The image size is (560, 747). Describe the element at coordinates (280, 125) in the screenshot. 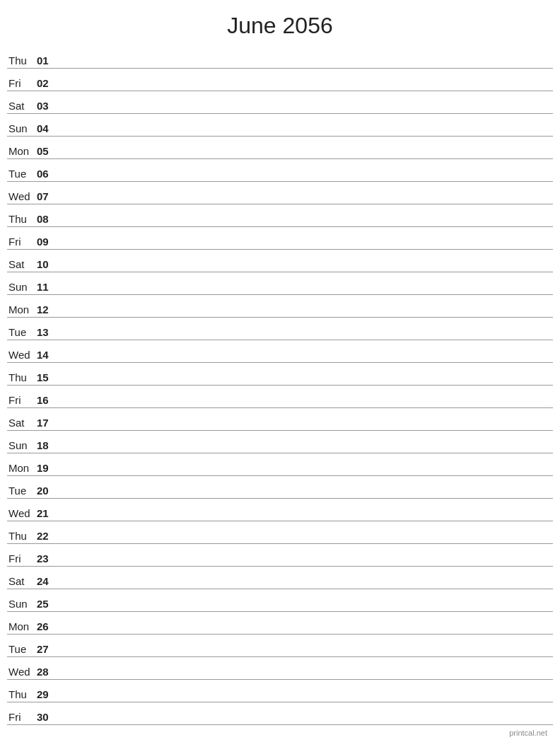

I see `table-row: Sun04` at that location.